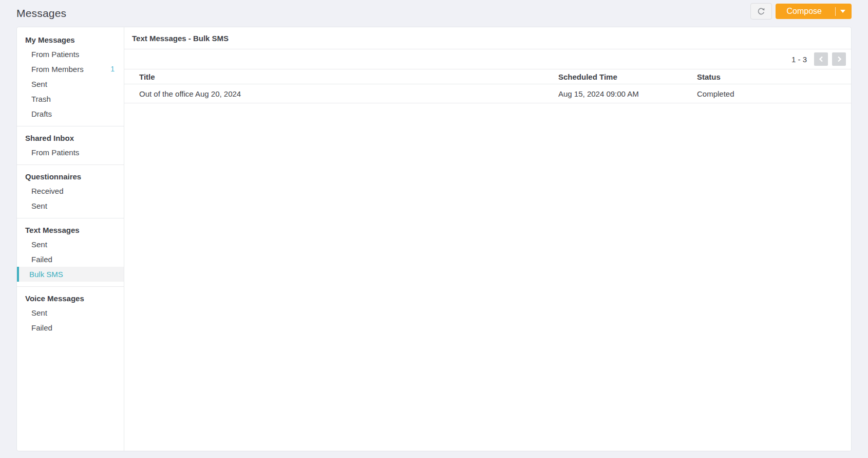  I want to click on sidebar-section-header: My Messages, so click(70, 40).